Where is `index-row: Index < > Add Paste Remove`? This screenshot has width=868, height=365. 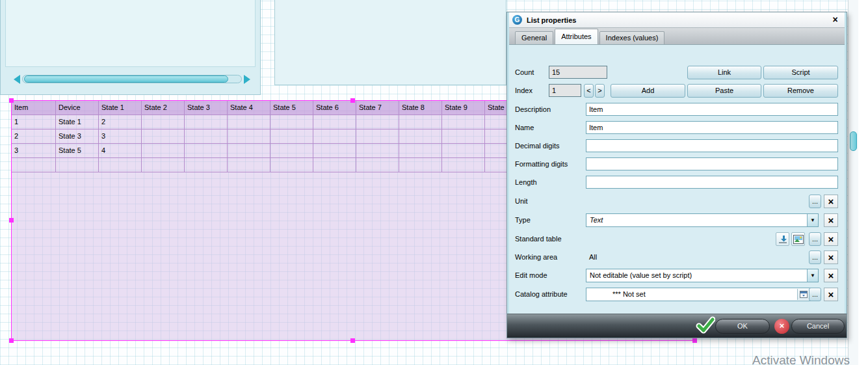 index-row: Index < > Add Paste Remove is located at coordinates (677, 91).